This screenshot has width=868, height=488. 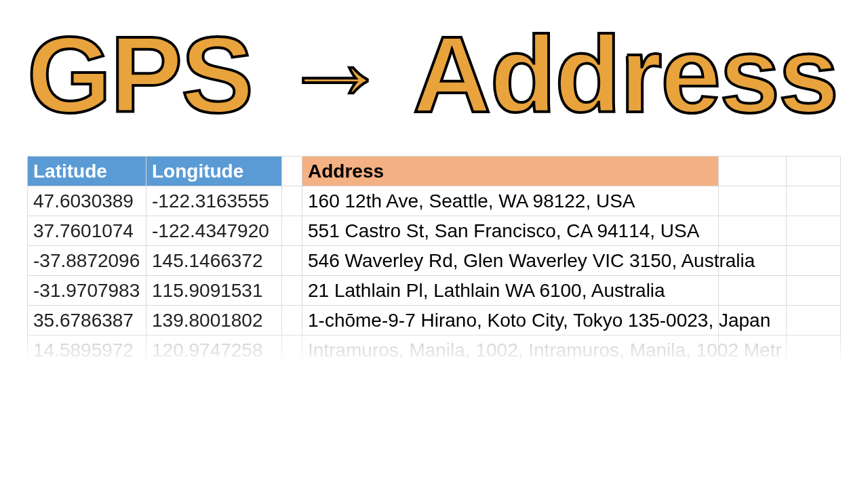 What do you see at coordinates (214, 261) in the screenshot?
I see `cell-lon: 145.1466372` at bounding box center [214, 261].